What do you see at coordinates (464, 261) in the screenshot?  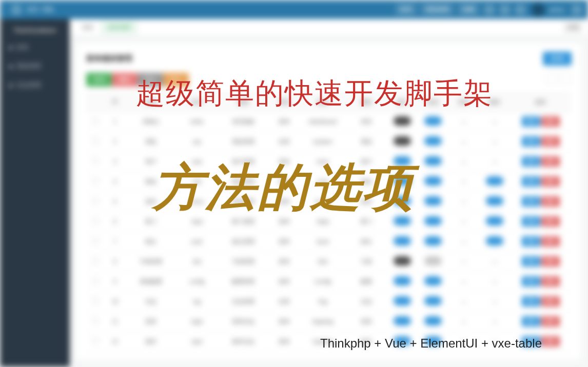 I see `cell-sort: —` at bounding box center [464, 261].